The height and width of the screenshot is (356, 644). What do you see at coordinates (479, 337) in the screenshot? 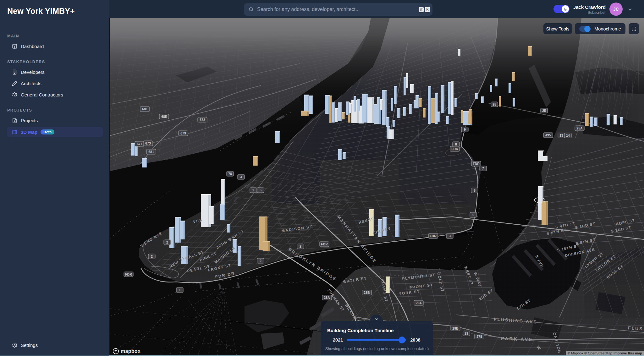
I see `svg-text: 278` at bounding box center [479, 337].